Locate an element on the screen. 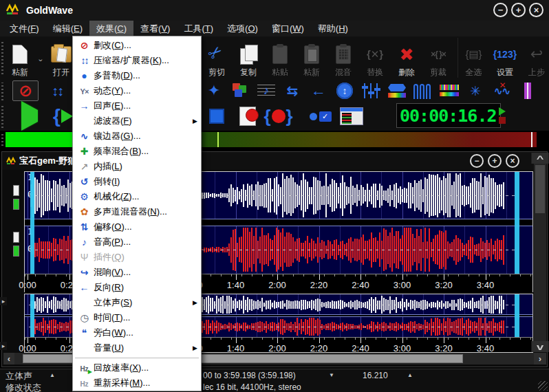 The image size is (549, 392). spectrum-filter-button is located at coordinates (397, 91).